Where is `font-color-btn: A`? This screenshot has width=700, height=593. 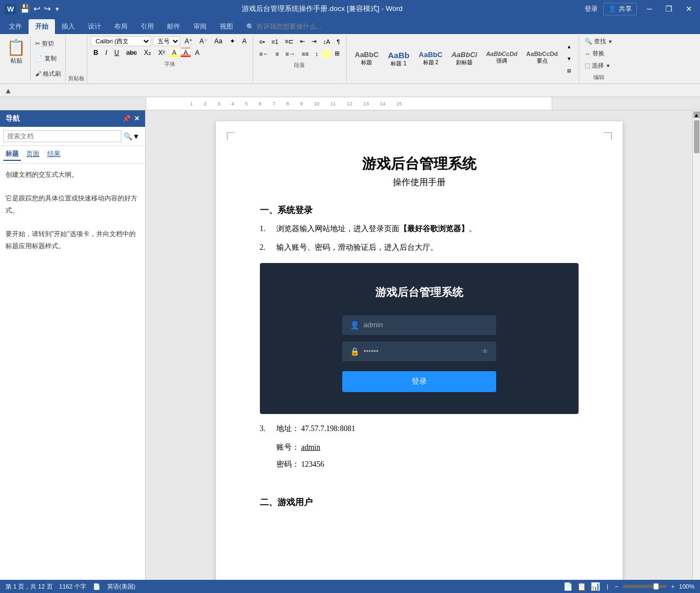 font-color-btn: A is located at coordinates (186, 53).